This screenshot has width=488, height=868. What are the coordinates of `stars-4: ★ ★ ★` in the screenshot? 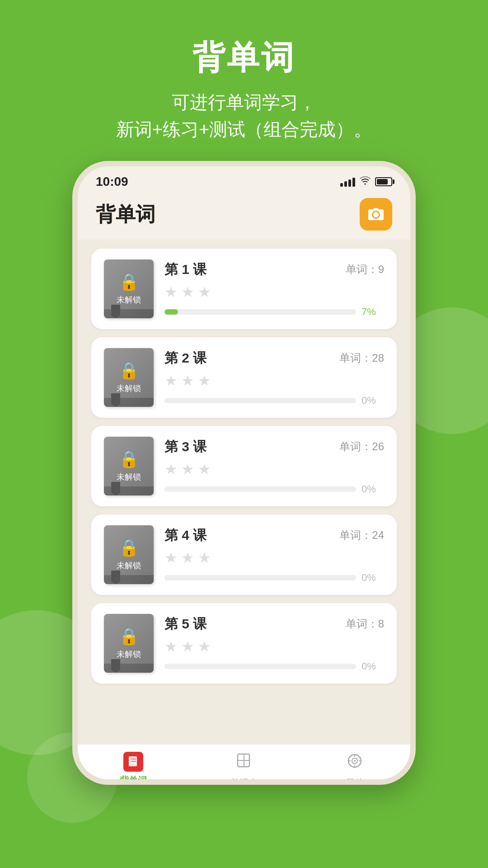 It's located at (274, 558).